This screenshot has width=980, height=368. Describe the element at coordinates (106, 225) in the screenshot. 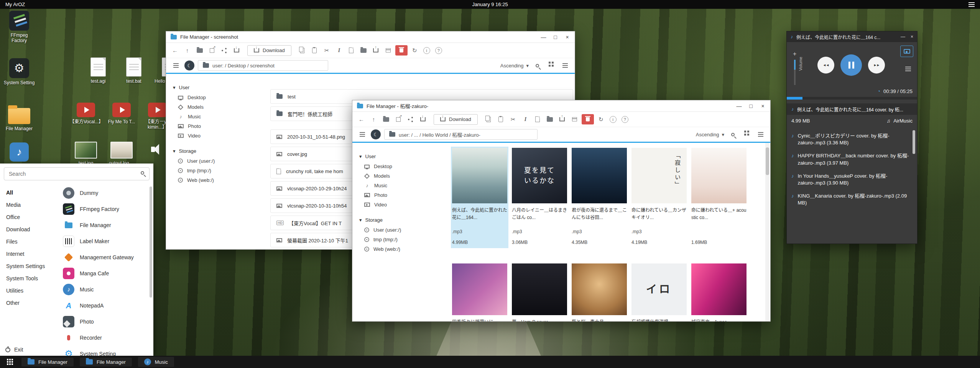

I see `app-item-file-manager: File Manager` at that location.